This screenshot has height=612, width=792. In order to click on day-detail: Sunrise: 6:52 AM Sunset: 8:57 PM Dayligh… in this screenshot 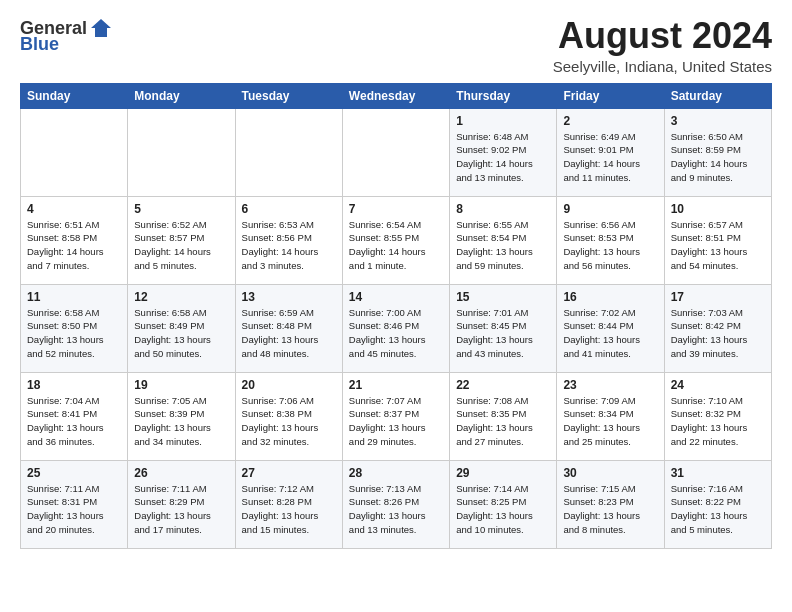, I will do `click(181, 246)`.